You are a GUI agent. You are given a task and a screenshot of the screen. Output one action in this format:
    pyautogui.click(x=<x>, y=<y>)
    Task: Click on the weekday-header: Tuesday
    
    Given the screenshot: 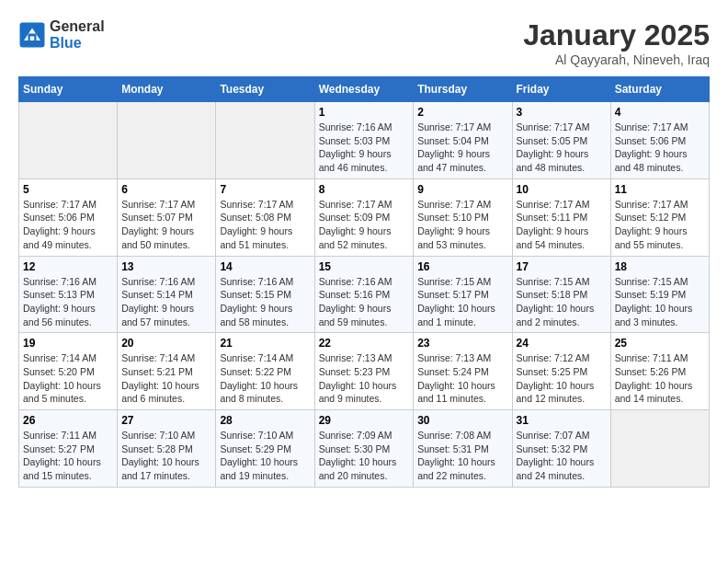 What is the action you would take?
    pyautogui.click(x=265, y=90)
    